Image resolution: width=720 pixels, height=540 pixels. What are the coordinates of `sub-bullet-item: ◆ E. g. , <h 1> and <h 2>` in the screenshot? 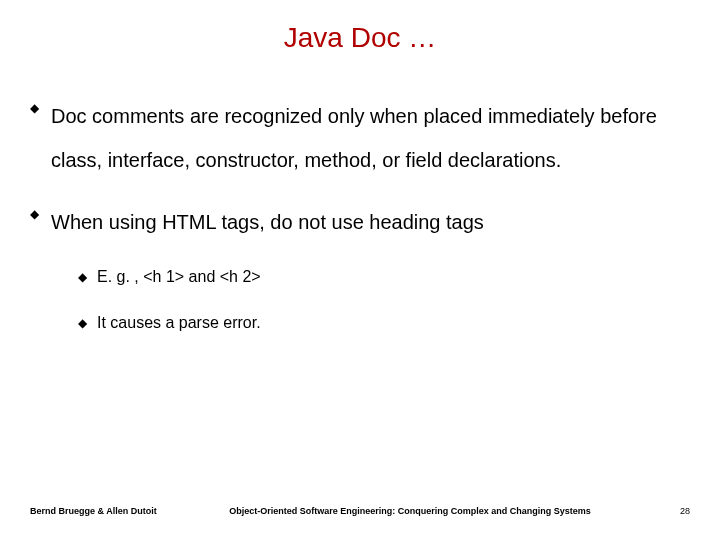 It's located at (384, 277).